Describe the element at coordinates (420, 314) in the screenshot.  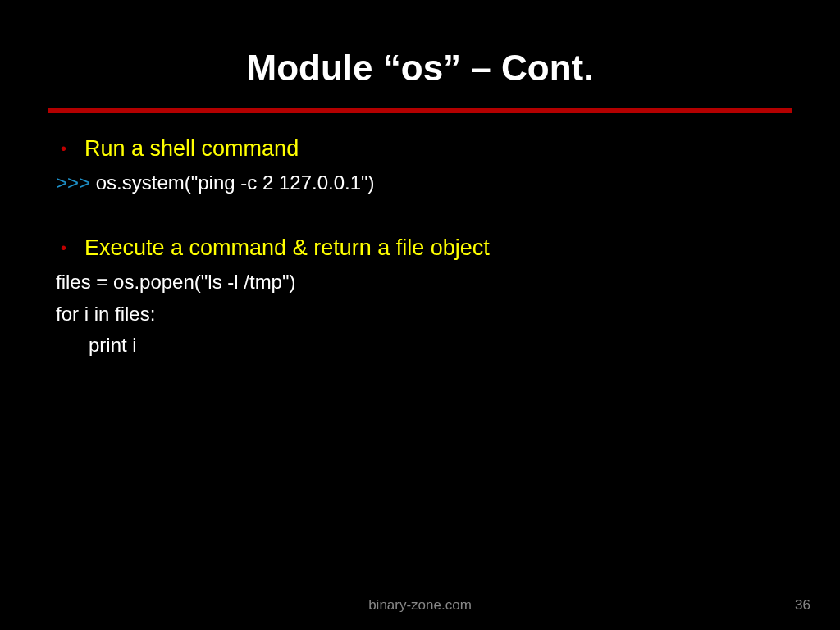
I see `code-line: for i in files:` at that location.